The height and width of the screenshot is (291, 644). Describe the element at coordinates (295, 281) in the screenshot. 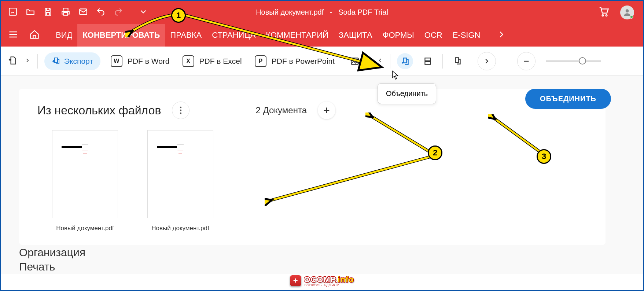

I see `watermark-plus-icon: +` at that location.